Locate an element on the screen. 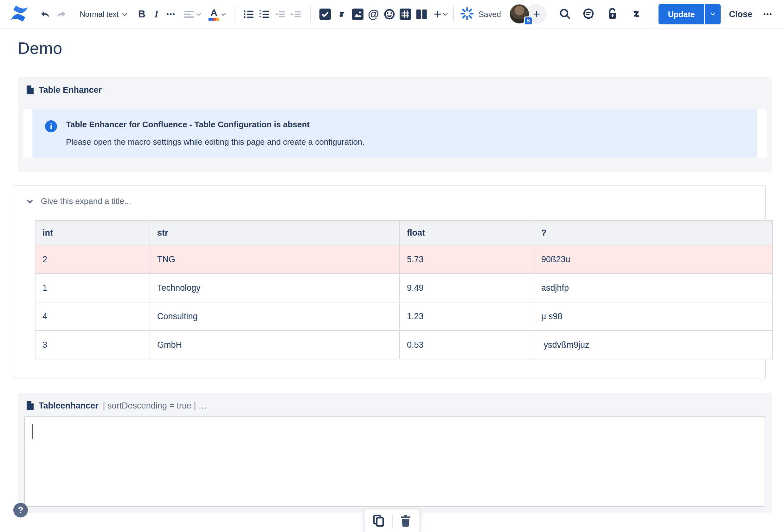 Image resolution: width=784 pixels, height=532 pixels. insert-image-button is located at coordinates (358, 14).